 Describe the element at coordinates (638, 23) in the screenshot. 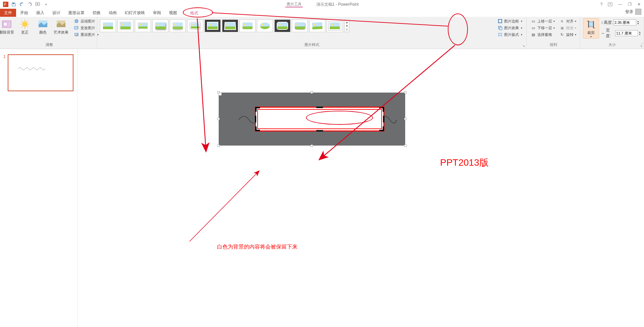

I see `height-spin-down: ▼` at that location.